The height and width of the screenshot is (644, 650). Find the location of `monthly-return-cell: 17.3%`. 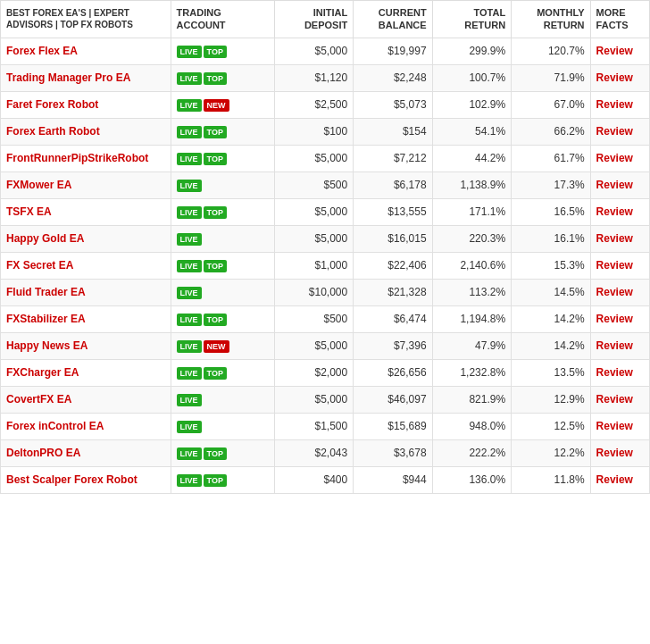

monthly-return-cell: 17.3% is located at coordinates (551, 185).